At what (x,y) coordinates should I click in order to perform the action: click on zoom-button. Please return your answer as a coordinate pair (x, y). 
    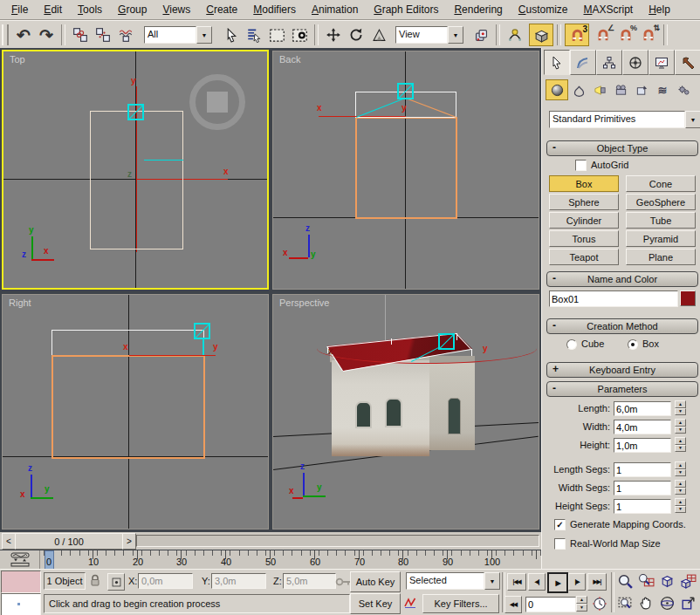
    Looking at the image, I should click on (625, 581).